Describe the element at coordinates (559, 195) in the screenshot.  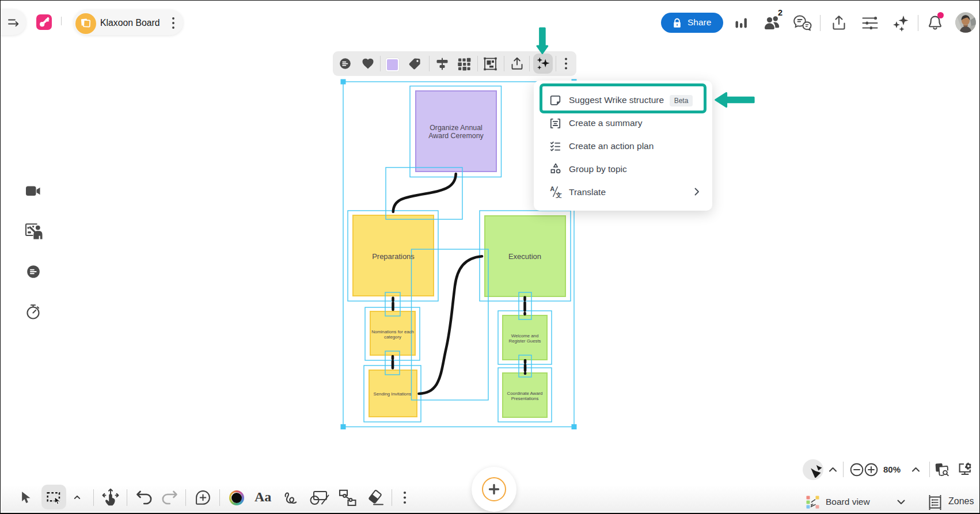
I see `svg-text: 文` at that location.